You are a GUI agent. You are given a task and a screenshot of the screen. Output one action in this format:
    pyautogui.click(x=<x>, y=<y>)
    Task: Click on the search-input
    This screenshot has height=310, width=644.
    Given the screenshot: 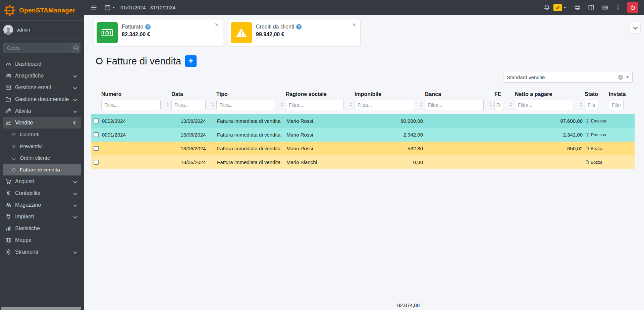 What is the action you would take?
    pyautogui.click(x=37, y=48)
    